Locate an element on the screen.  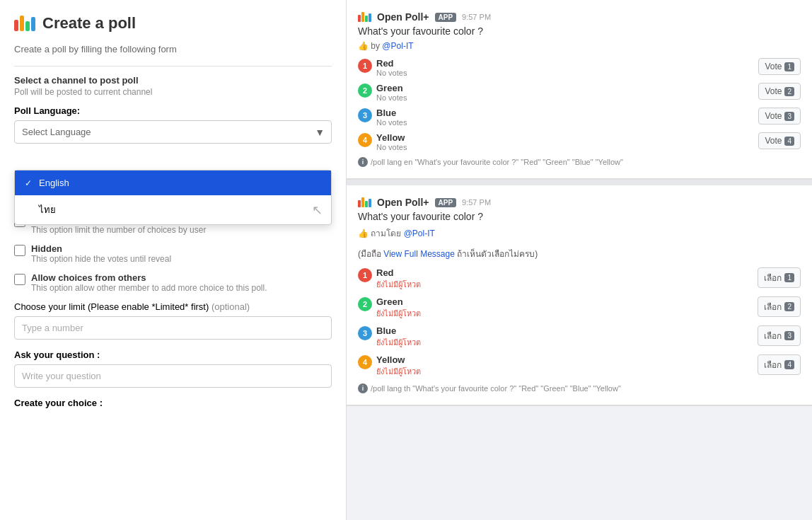
question-label: Ask your question : is located at coordinates (173, 355).